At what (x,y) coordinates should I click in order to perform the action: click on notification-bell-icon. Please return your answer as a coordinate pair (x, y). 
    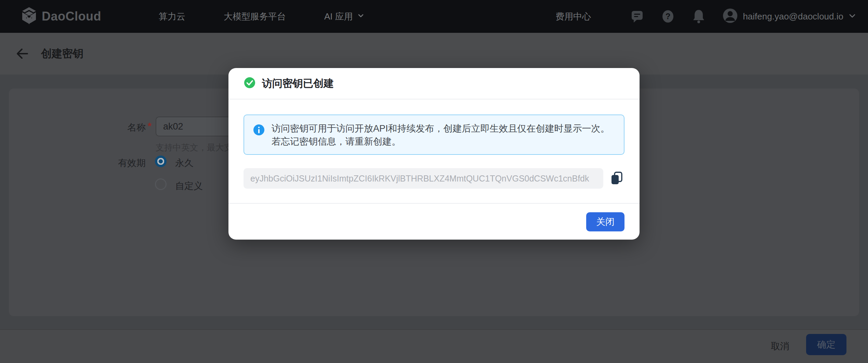
    Looking at the image, I should click on (699, 16).